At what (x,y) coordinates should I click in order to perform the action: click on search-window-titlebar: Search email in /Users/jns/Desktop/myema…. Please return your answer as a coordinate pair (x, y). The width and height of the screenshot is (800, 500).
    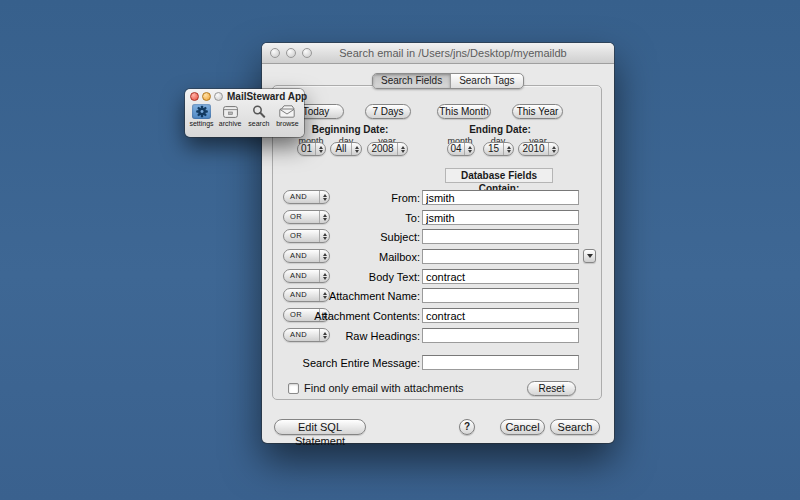
    Looking at the image, I should click on (438, 54).